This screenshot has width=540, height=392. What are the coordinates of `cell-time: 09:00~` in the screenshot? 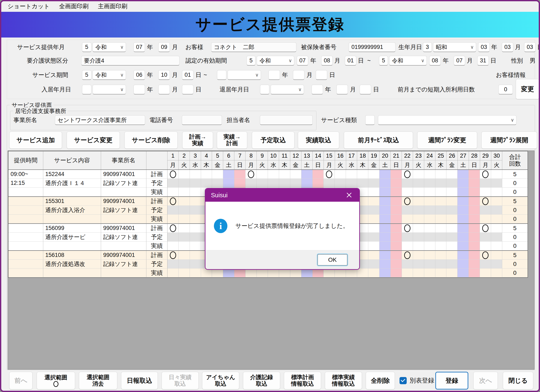 It's located at (26, 174).